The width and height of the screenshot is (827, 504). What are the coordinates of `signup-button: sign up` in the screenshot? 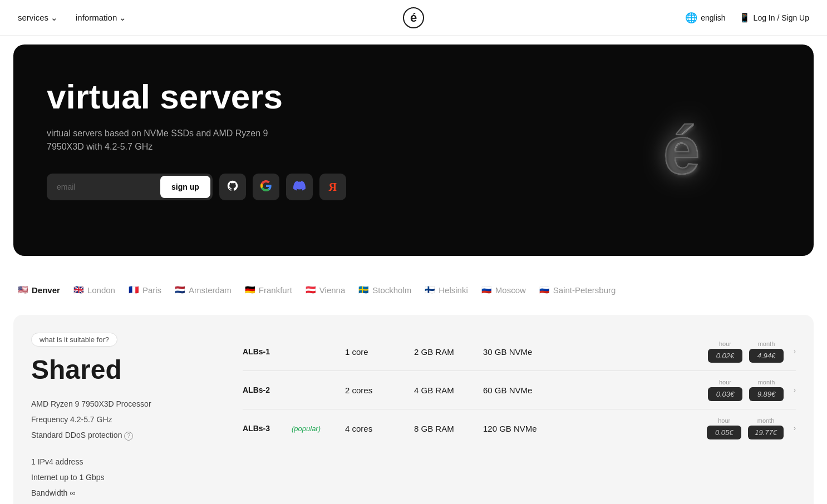 It's located at (185, 187).